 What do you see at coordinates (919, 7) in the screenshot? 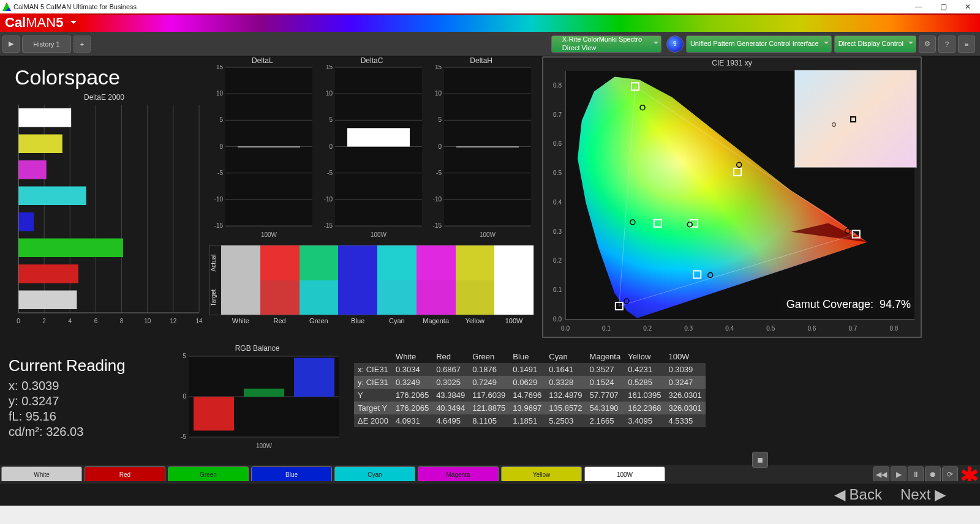
I see `window-minimize-button: —` at bounding box center [919, 7].